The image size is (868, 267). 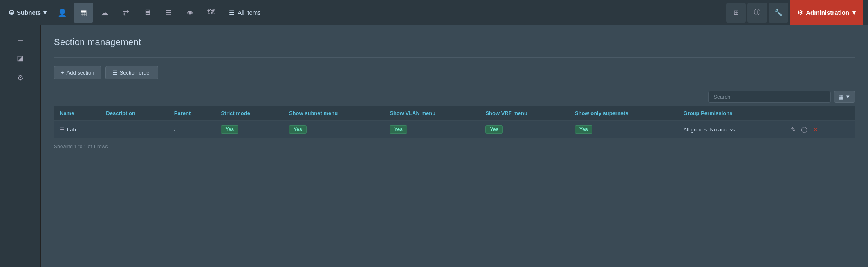 I want to click on top-navigation: ⛁ Subnets ▾ 👤 ▦ ☁ ⇄ 🖥 ☰ ⇼ 🗺 ☰ All items …, so click(x=434, y=13).